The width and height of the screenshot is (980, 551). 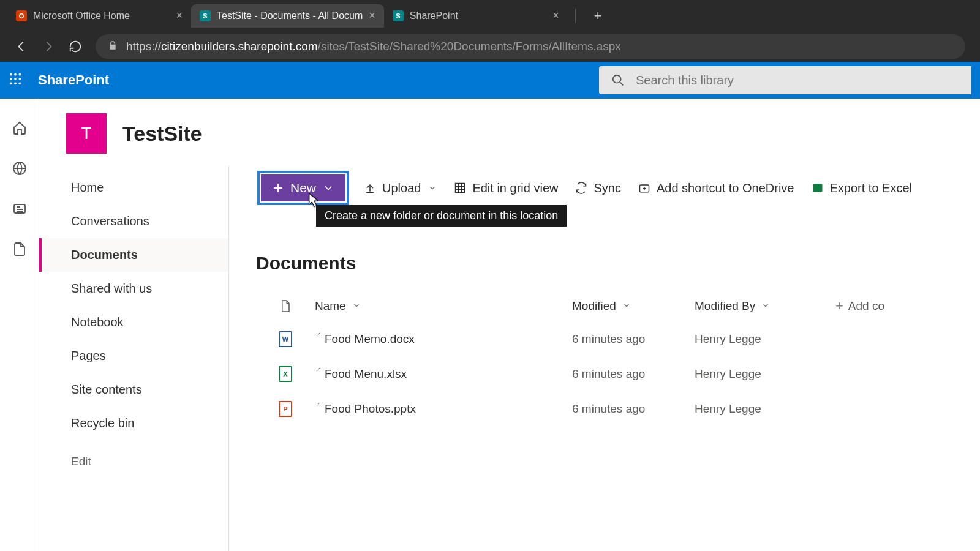 What do you see at coordinates (490, 47) in the screenshot?
I see `address-bar: https://citizenbuilders.sharepoint.com/s…` at bounding box center [490, 47].